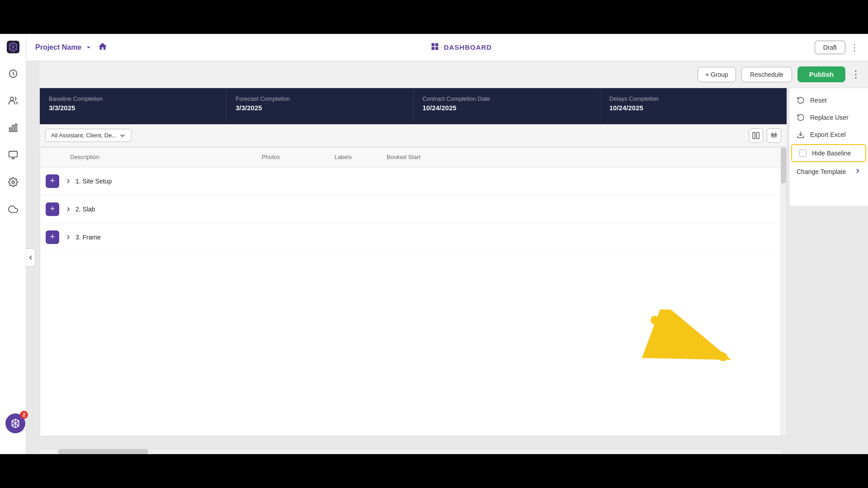 This screenshot has height=488, width=868. Describe the element at coordinates (13, 182) in the screenshot. I see `sidebar-item-settings` at that location.